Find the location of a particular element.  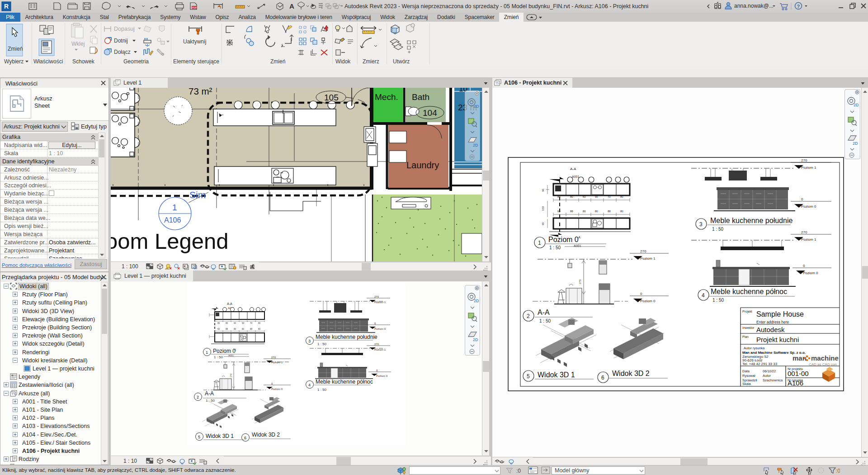

svg-text: 4 is located at coordinates (703, 295).